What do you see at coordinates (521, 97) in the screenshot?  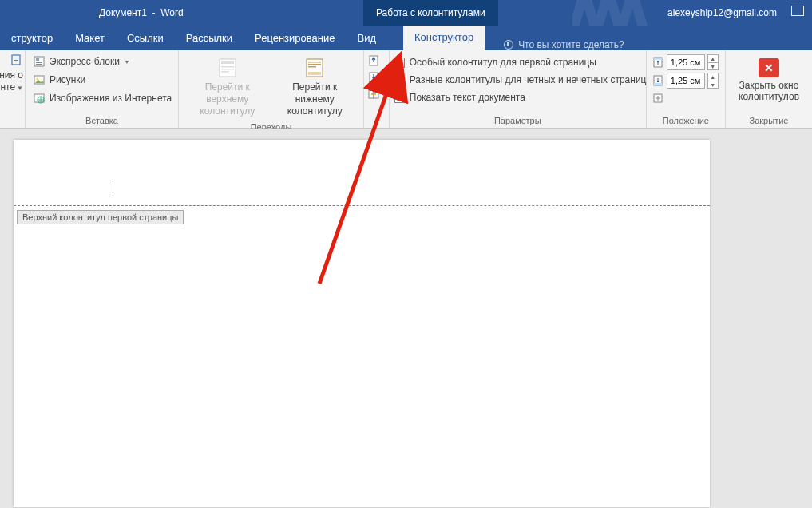 I see `show-document-text-checkbox: ✓ Показать текст документа` at bounding box center [521, 97].